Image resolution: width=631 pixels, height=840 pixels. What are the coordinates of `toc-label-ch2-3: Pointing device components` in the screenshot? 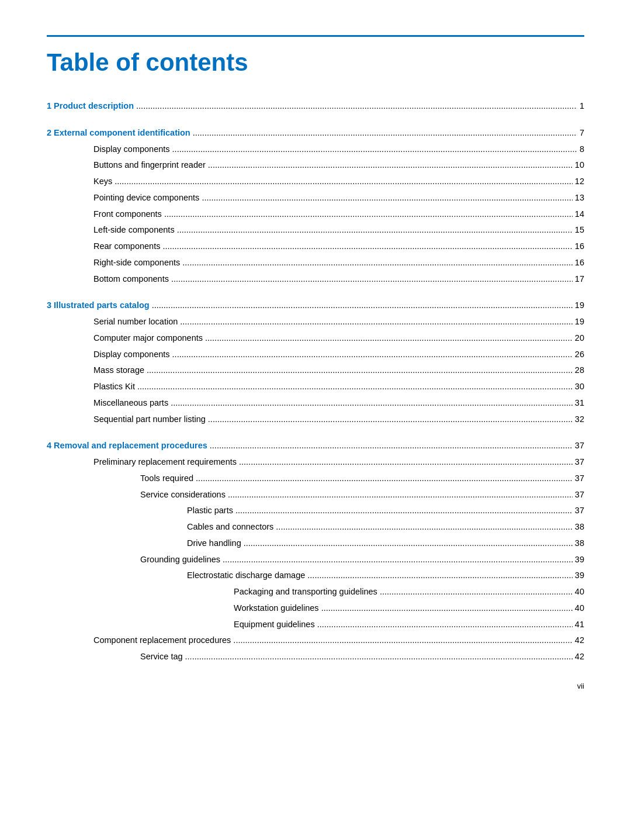 It's located at (123, 198).